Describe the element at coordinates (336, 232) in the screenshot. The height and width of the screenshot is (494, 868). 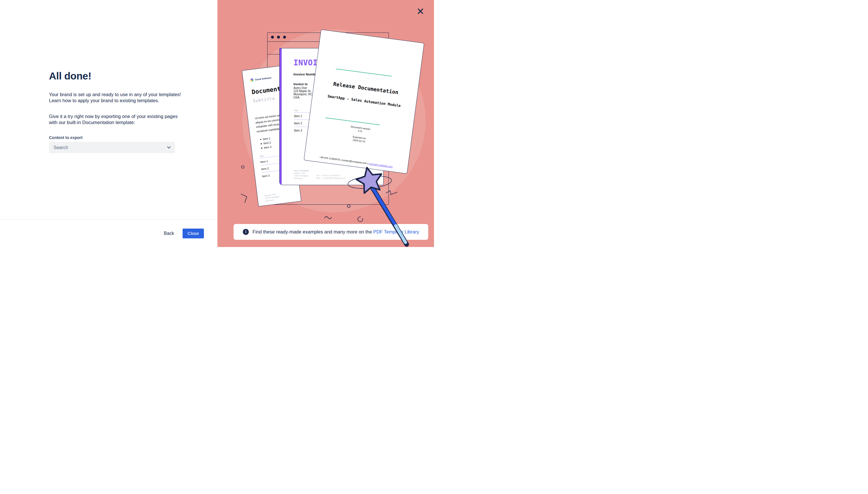
I see `banner-text: Find these ready-made examples and many …` at that location.